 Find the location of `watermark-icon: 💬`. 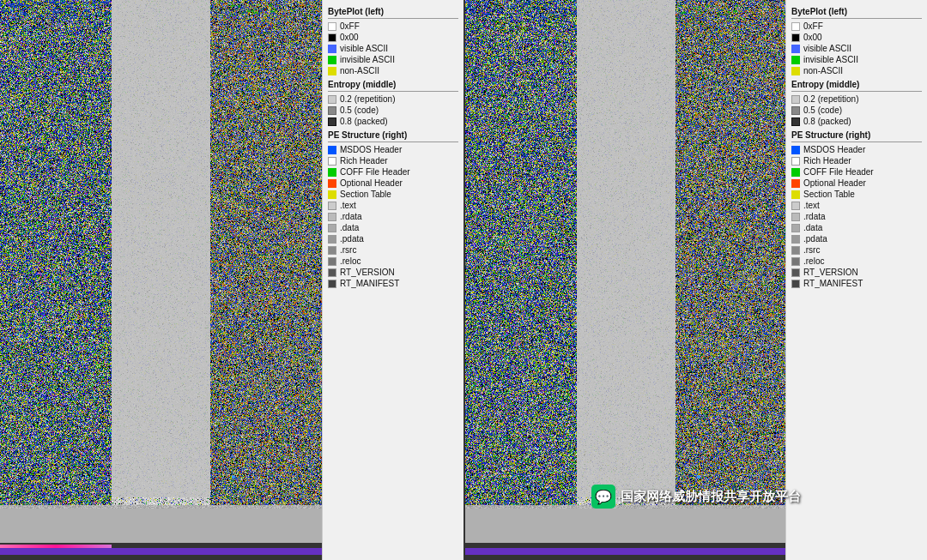

watermark-icon: 💬 is located at coordinates (603, 497).